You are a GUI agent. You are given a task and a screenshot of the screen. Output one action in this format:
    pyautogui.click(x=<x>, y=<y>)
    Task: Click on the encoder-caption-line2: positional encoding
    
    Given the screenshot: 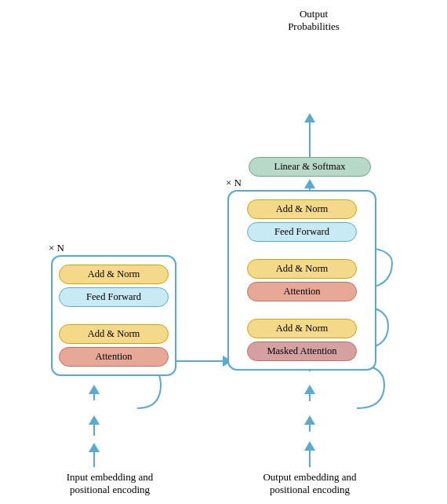 What is the action you would take?
    pyautogui.click(x=110, y=490)
    